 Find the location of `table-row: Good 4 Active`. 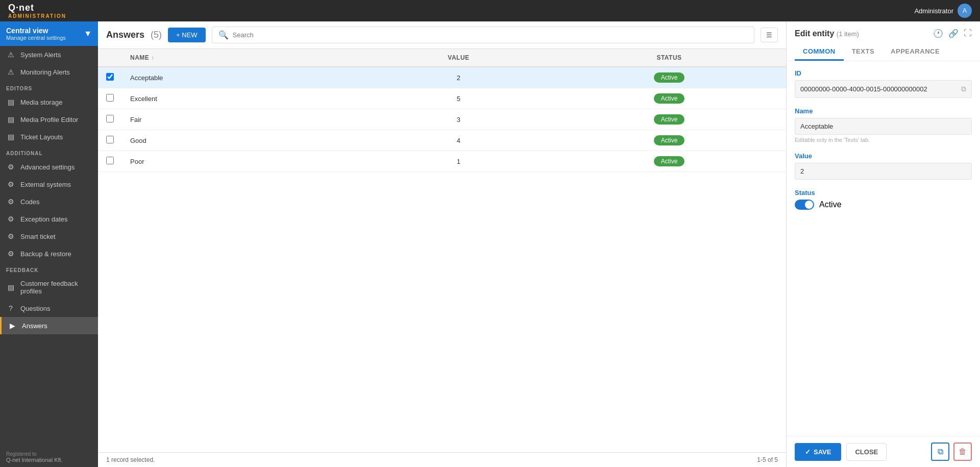

table-row: Good 4 Active is located at coordinates (442, 141).